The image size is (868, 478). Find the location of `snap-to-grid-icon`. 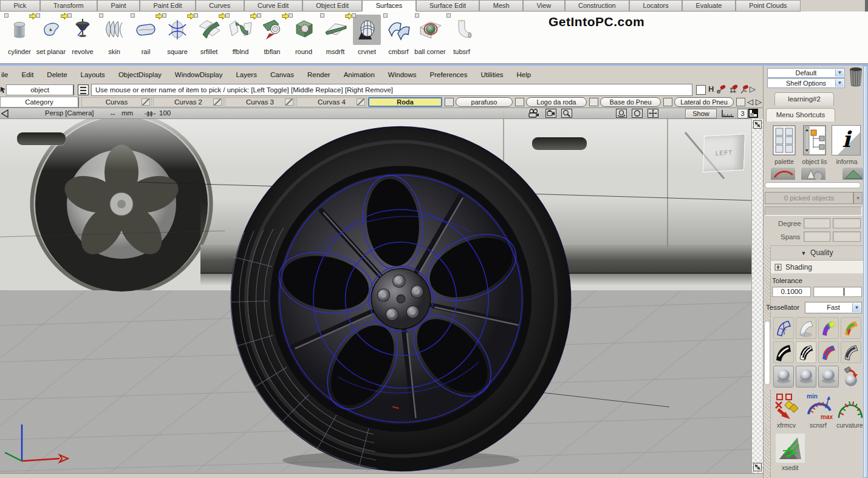

snap-to-grid-icon is located at coordinates (733, 90).